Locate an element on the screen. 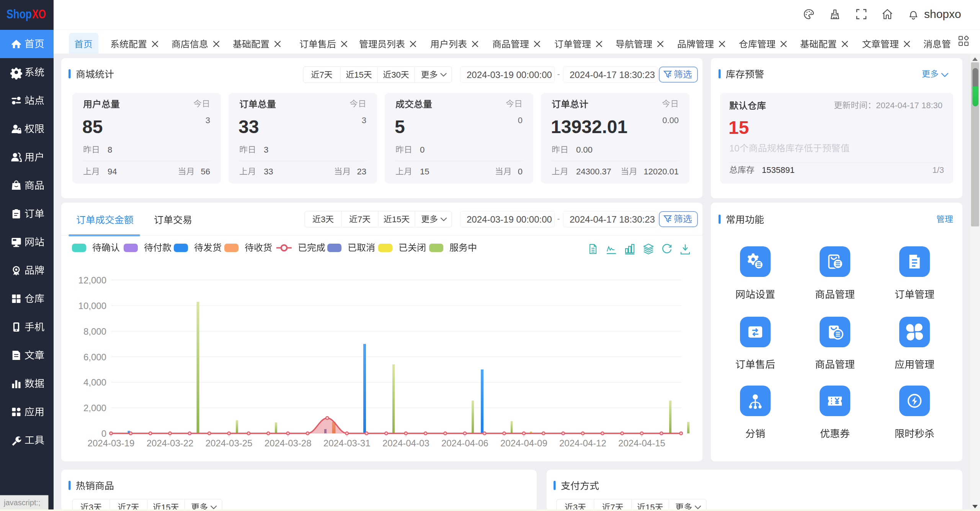 This screenshot has width=980, height=511. svg-text: 2024-03-28 is located at coordinates (288, 443).